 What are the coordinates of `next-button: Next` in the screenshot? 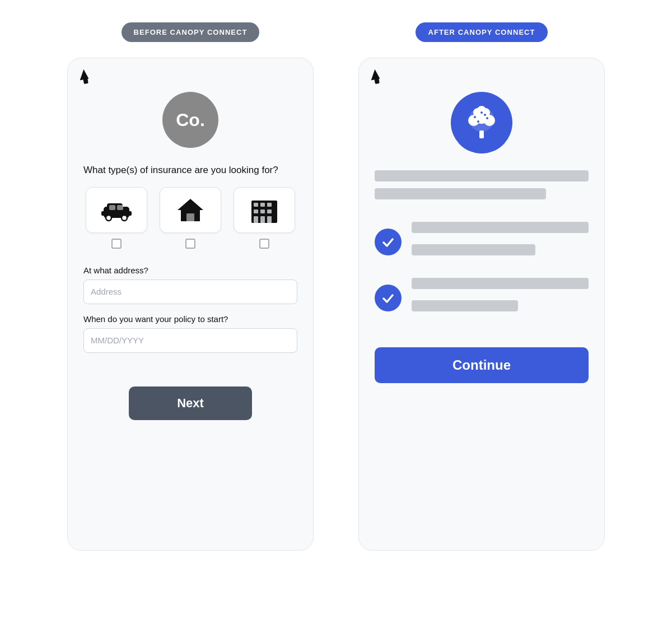 It's located at (190, 403).